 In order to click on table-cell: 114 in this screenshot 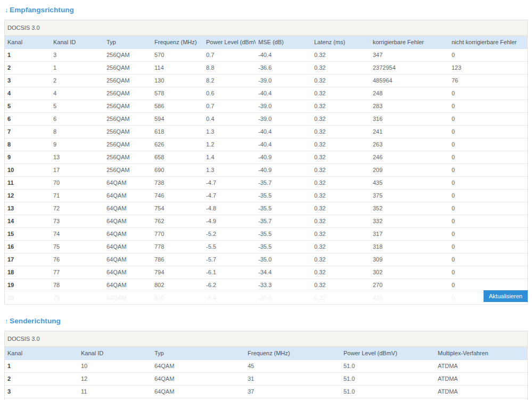, I will do `click(178, 68)`.